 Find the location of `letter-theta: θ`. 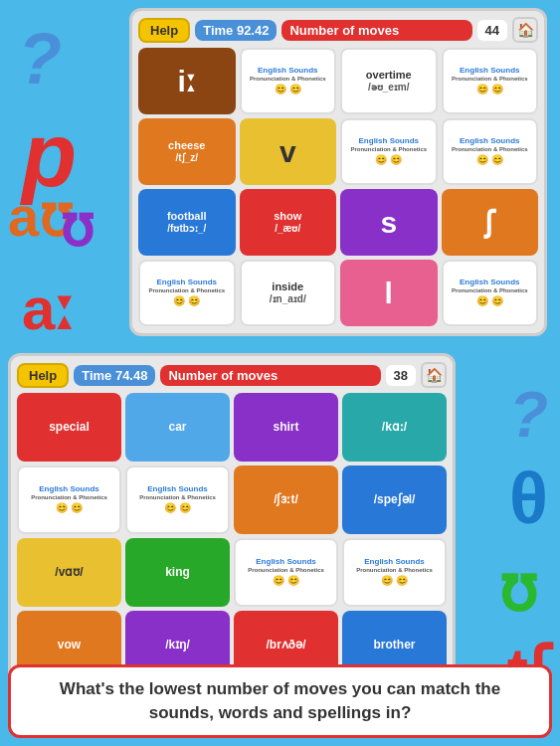

letter-theta: θ is located at coordinates (529, 498).